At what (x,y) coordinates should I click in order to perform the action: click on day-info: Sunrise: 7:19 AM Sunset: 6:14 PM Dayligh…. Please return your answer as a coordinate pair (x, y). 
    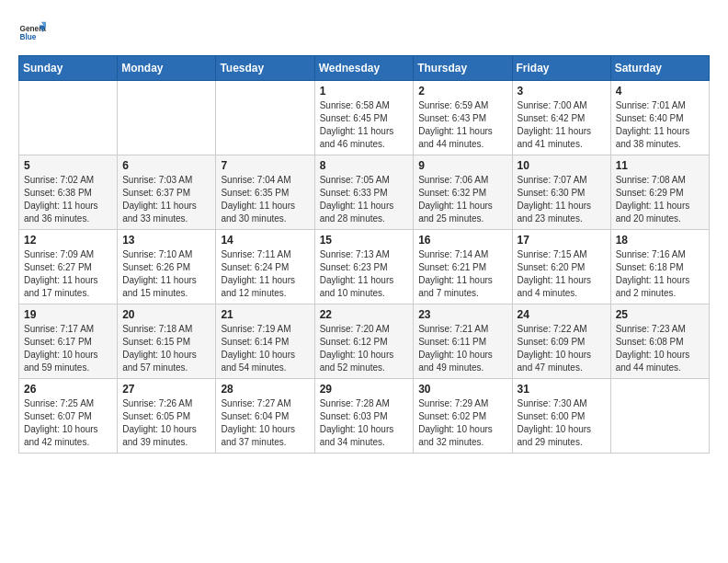
    Looking at the image, I should click on (265, 349).